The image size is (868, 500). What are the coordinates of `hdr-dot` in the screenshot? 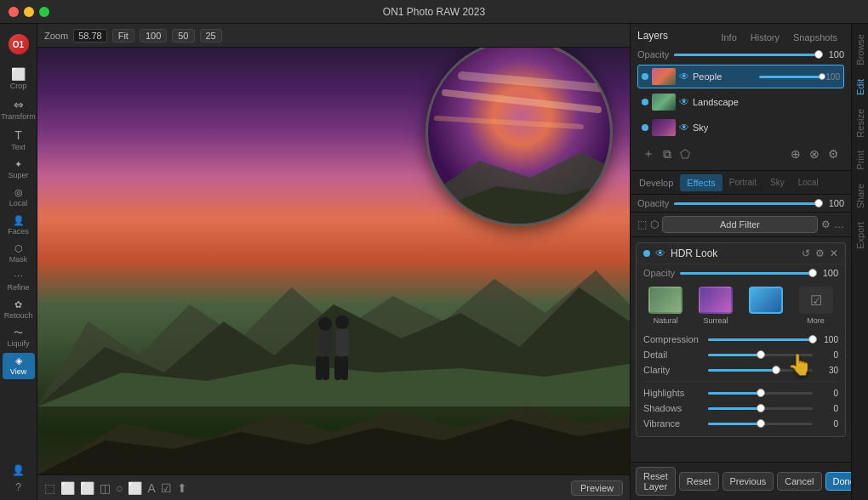 It's located at (647, 253).